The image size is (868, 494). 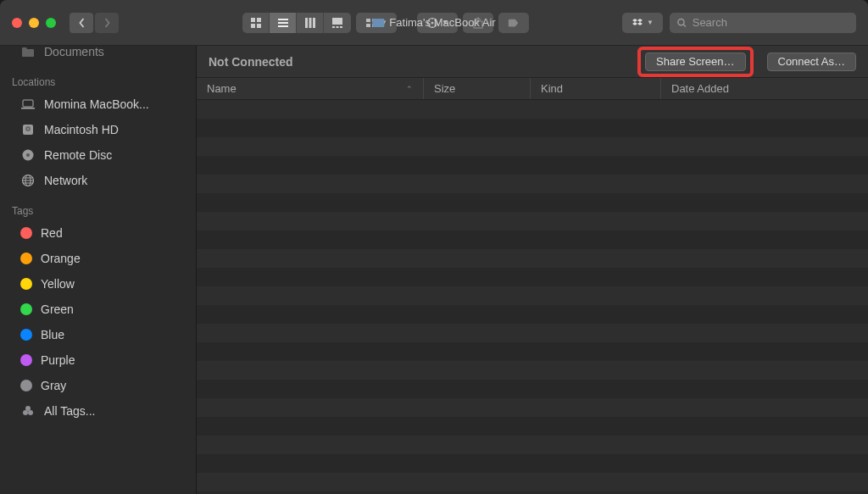 I want to click on traffic-lights, so click(x=34, y=23).